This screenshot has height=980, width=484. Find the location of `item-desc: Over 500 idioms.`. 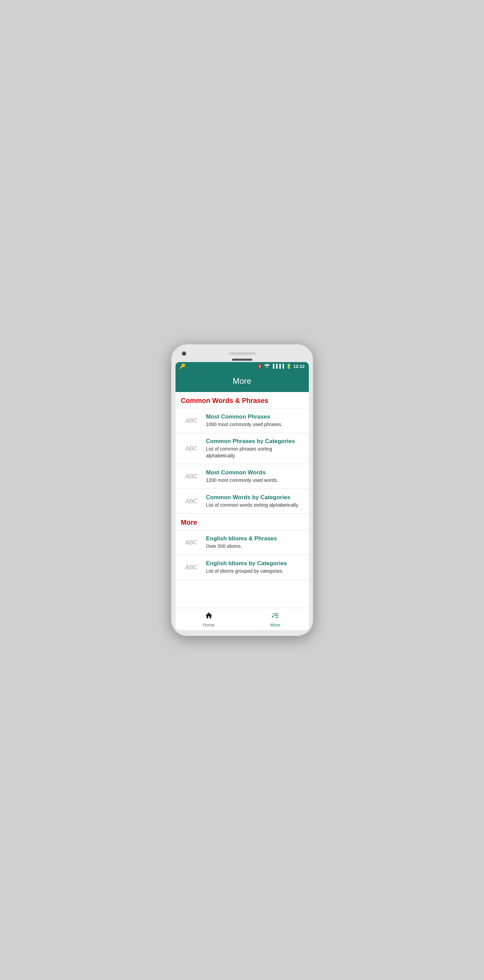

item-desc: Over 500 idioms. is located at coordinates (255, 546).